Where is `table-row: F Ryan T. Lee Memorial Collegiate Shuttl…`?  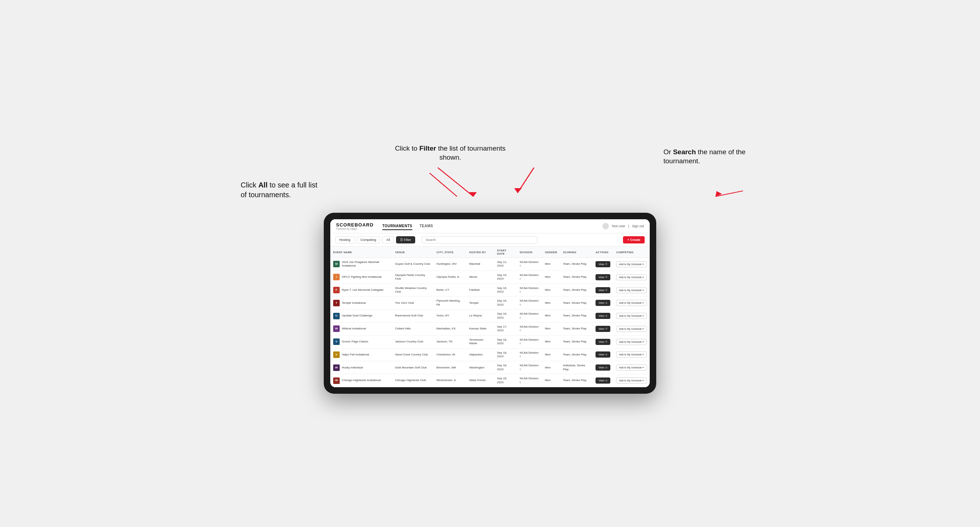
table-row: F Ryan T. Lee Memorial Collegiate Shuttl… is located at coordinates (490, 290).